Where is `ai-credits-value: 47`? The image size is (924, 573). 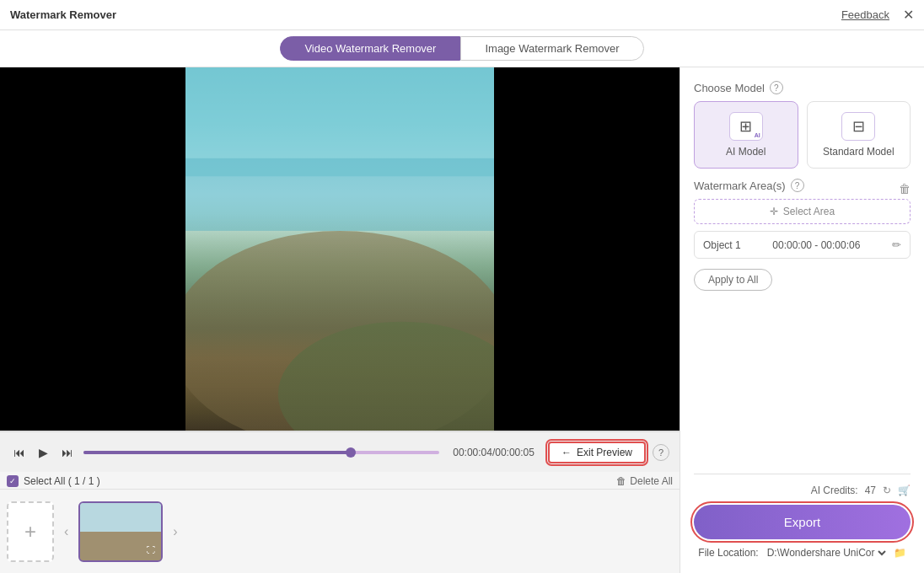
ai-credits-value: 47 is located at coordinates (870, 490).